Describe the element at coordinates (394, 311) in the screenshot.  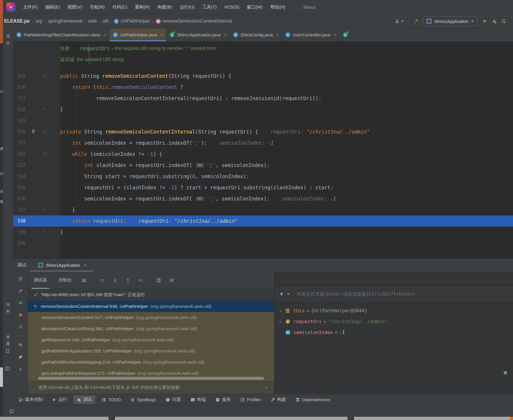
I see `variable-row: >this={UrlPathHelper@5844}` at that location.